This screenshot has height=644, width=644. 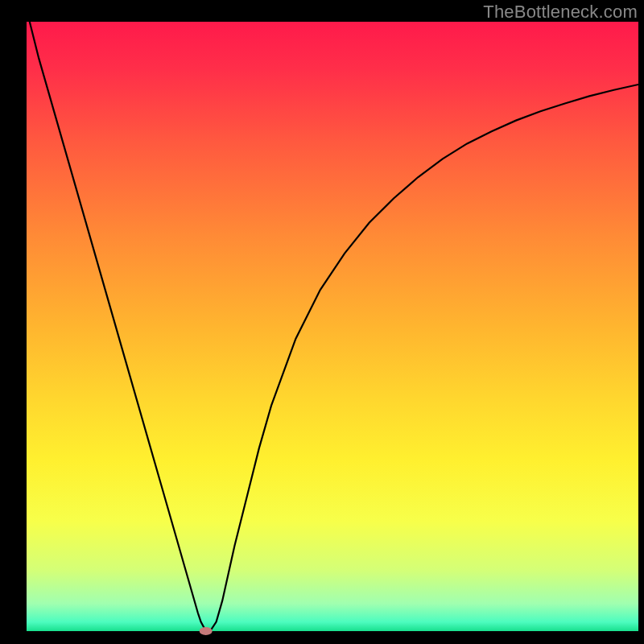 What do you see at coordinates (560, 12) in the screenshot?
I see `watermark-label: TheBottleneck.com` at bounding box center [560, 12].